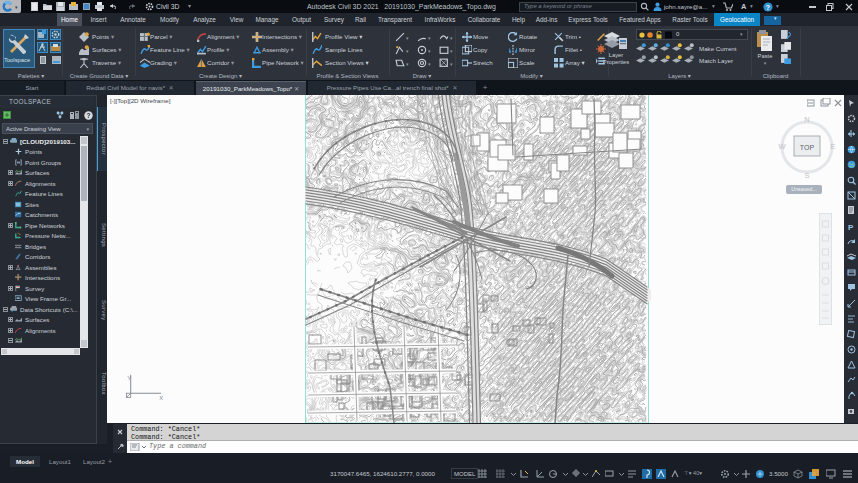  Describe the element at coordinates (782, 146) in the screenshot. I see `svg-text: W` at that location.